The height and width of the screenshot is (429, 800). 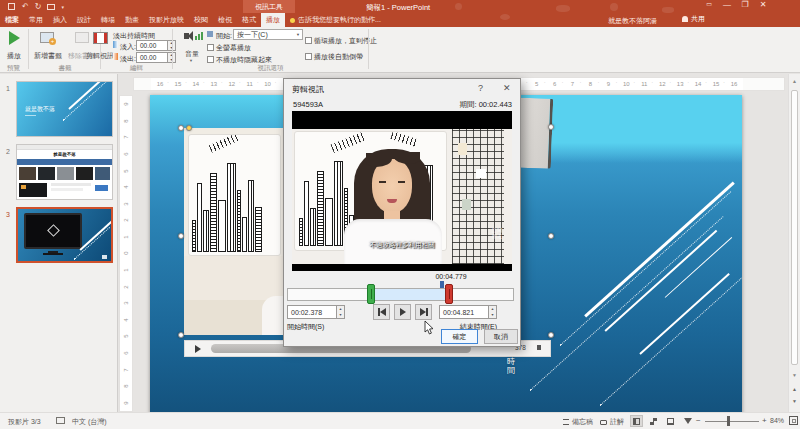 What do you see at coordinates (84, 20) in the screenshot?
I see `tab-design: 設計` at bounding box center [84, 20].